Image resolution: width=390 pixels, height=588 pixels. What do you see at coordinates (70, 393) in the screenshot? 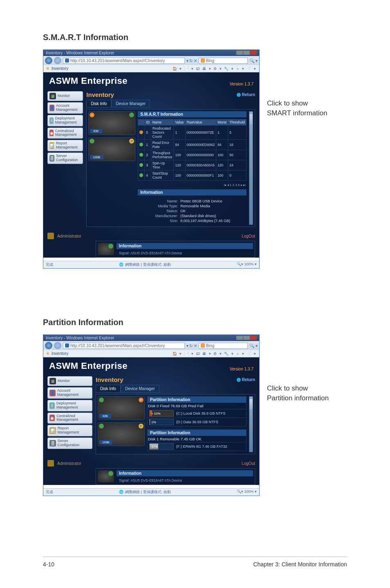
I see `sidebar-item-account: 👤Account Management` at bounding box center [70, 393].